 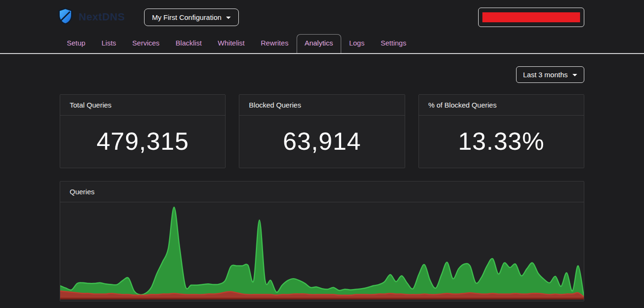 What do you see at coordinates (501, 131) in the screenshot?
I see `blocked-percent-card: % of Blocked Queries 13.33%` at bounding box center [501, 131].